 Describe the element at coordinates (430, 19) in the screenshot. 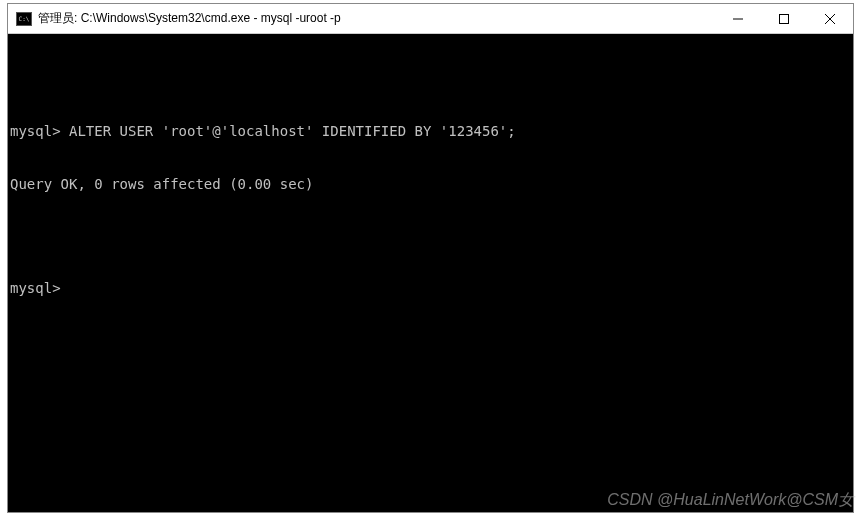

I see `titlebar: 管理员: C:\Windows\System32\cmd.exe - mysql…` at that location.